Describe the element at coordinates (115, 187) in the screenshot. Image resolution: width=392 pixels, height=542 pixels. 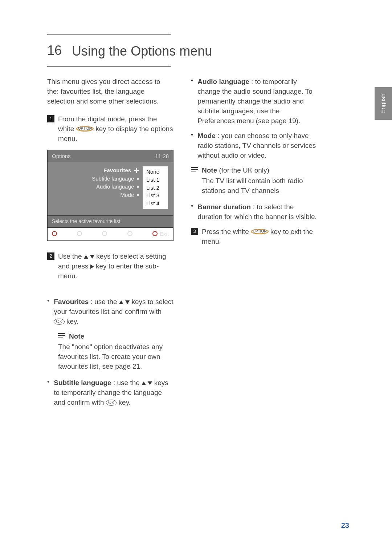
I see `label-audio: Audio language` at that location.